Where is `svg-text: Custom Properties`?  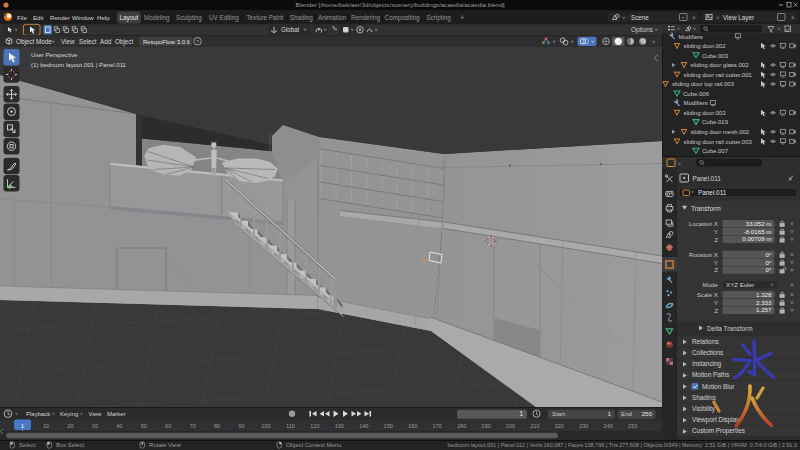 svg-text: Custom Properties is located at coordinates (718, 431).